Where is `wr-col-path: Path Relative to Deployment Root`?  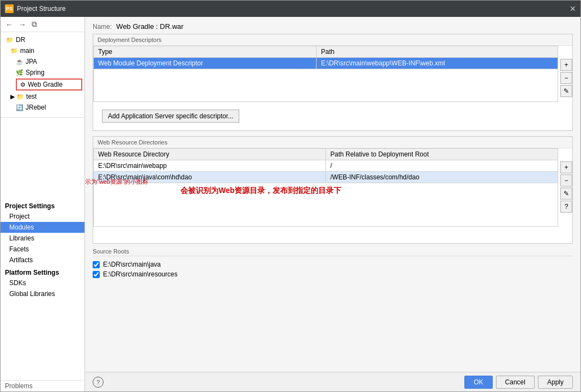 wr-col-path: Path Relative to Deployment Root is located at coordinates (442, 155).